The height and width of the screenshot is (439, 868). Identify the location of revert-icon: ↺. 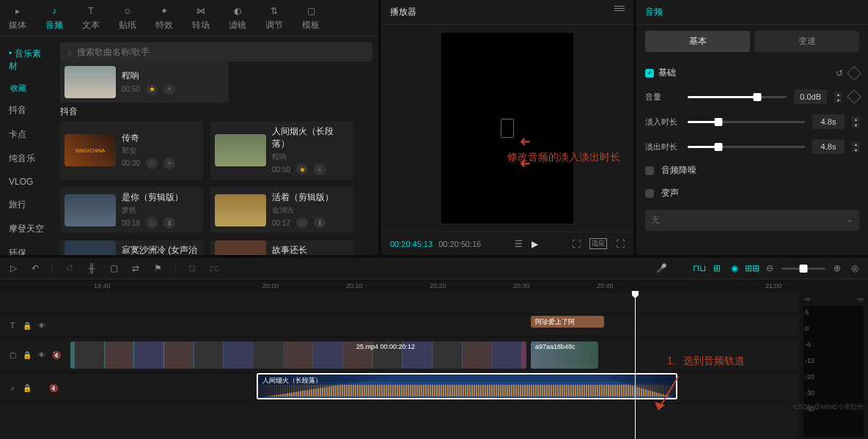
(70, 268).